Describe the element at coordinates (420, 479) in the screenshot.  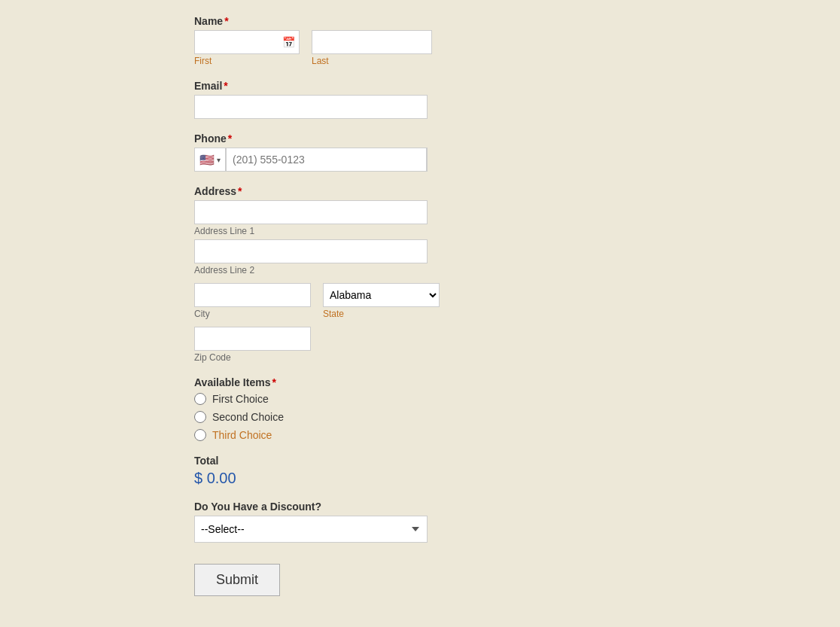
I see `total-amount: $ 0.00` at that location.